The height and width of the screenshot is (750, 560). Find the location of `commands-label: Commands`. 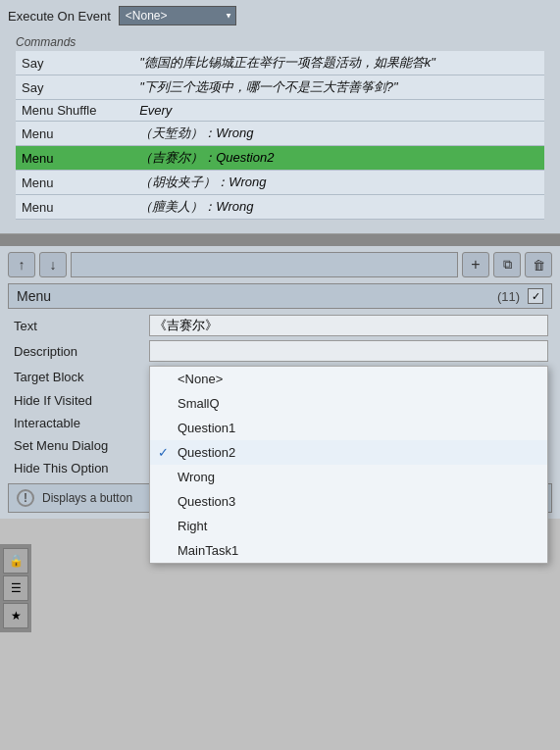

commands-label: Commands is located at coordinates (280, 42).